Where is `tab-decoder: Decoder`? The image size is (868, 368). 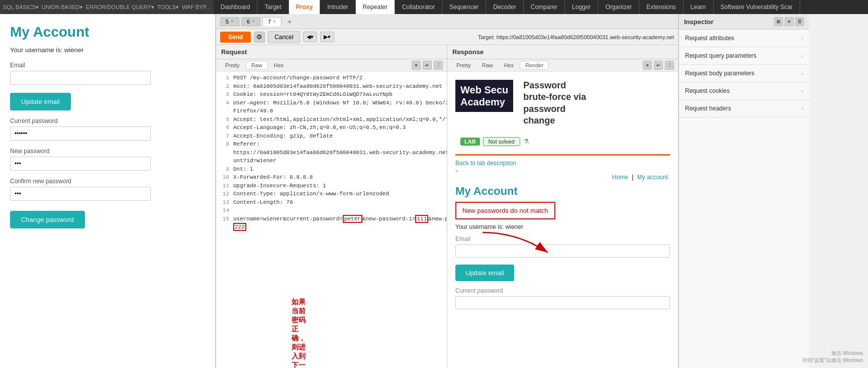
tab-decoder: Decoder is located at coordinates (505, 7).